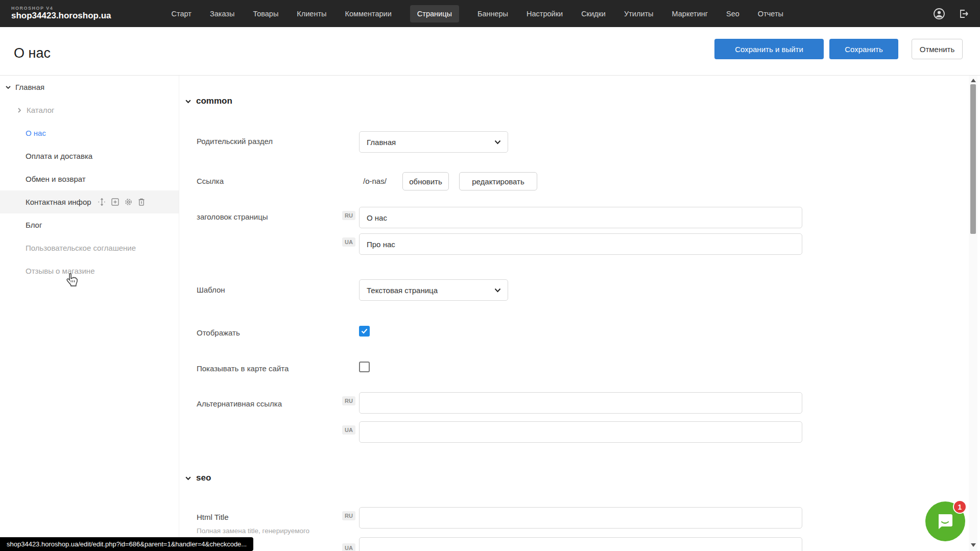  What do you see at coordinates (402, 290) in the screenshot?
I see `template-value: Текстовая страница` at bounding box center [402, 290].